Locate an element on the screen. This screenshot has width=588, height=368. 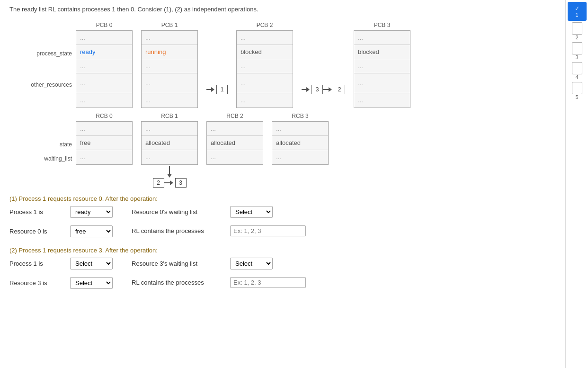
rcb2-block: ... allocated ... is located at coordinates (235, 143).